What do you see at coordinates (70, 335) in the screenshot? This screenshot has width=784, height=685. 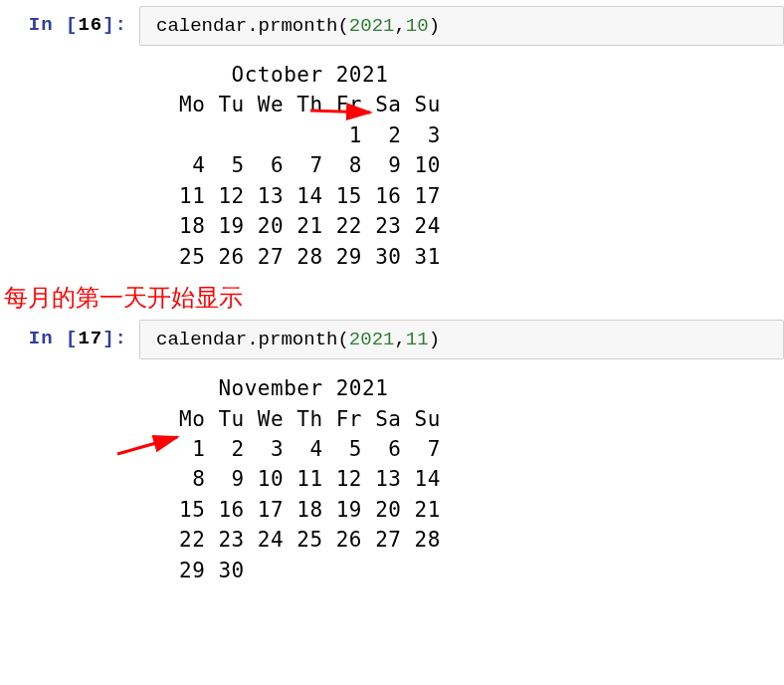 I see `input-prompt: In [17]:` at bounding box center [70, 335].